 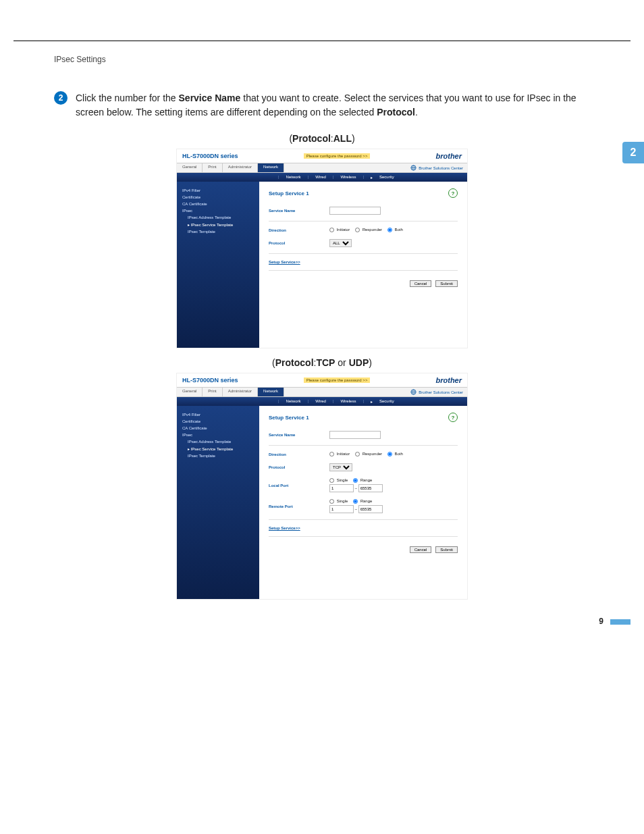 What do you see at coordinates (601, 621) in the screenshot?
I see `page-number: 9` at bounding box center [601, 621].